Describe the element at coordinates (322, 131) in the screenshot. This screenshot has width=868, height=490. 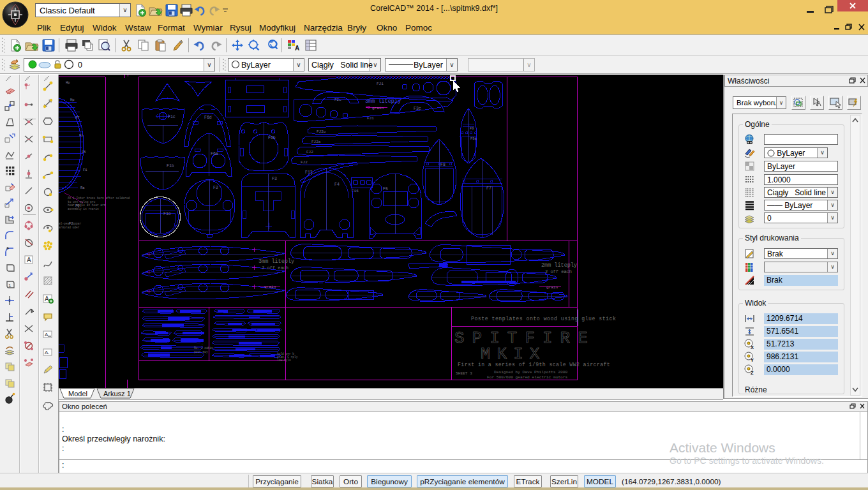
I see `svg-text: FJ2o` at that location.